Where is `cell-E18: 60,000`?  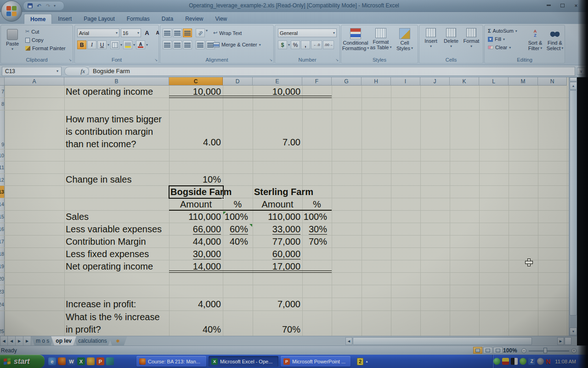 cell-E18: 60,000 is located at coordinates (277, 254).